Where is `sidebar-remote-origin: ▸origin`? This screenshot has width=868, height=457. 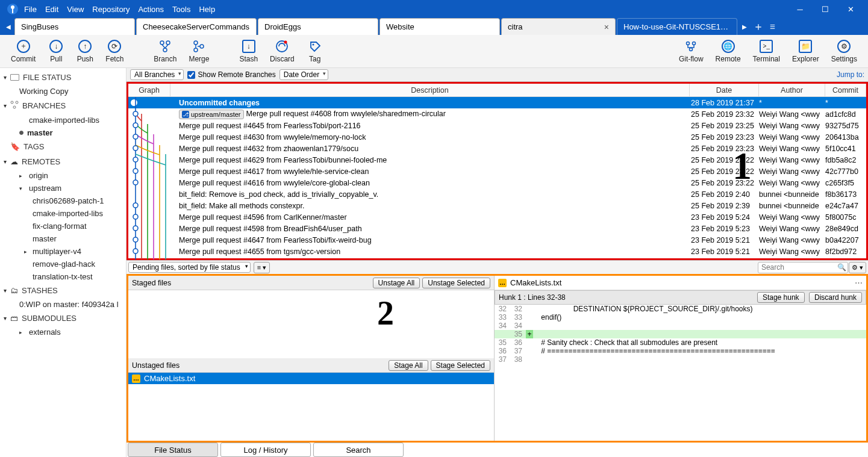 sidebar-remote-origin: ▸origin is located at coordinates (63, 176).